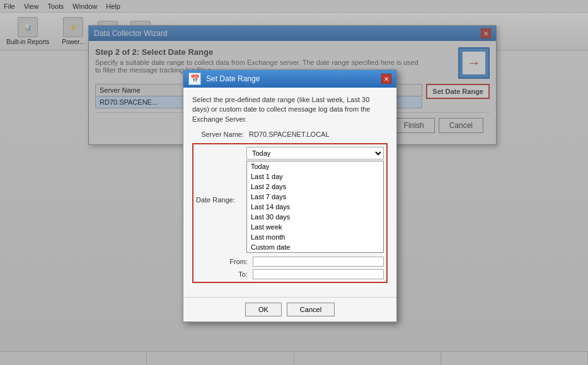 Image resolution: width=588 pixels, height=365 pixels. What do you see at coordinates (315, 200) in the screenshot?
I see `date-select-wrapper: TodayLast 1 dayLast 2 daysLast 7 daysLas…` at bounding box center [315, 200].